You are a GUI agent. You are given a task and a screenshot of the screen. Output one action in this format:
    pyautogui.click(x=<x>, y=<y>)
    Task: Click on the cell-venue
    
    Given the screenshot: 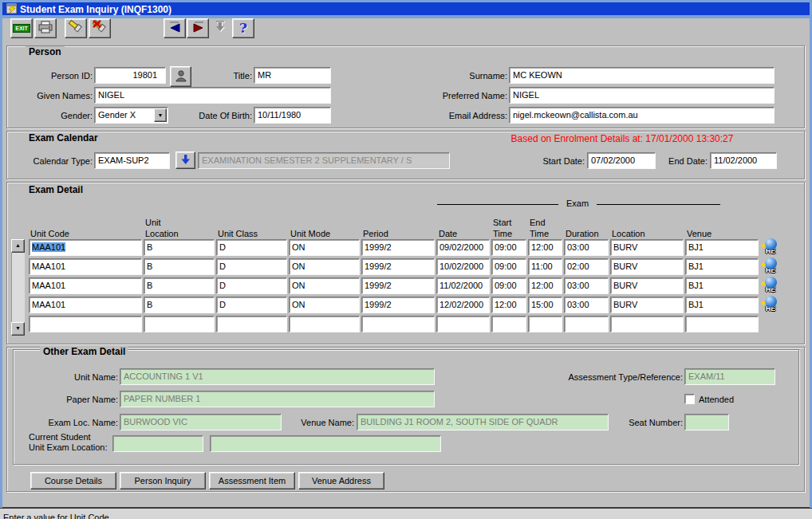 What is the action you would take?
    pyautogui.click(x=722, y=324)
    